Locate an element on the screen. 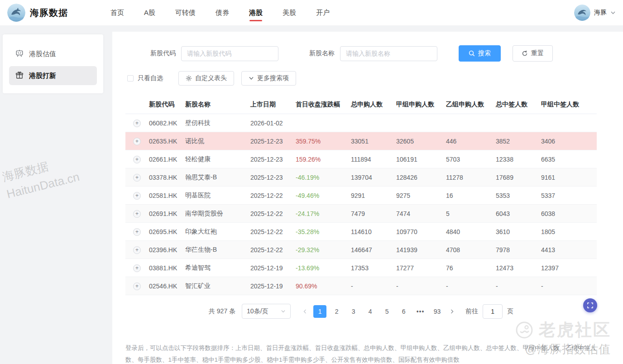 Image resolution: width=623 pixels, height=364 pixels. group-b-subscribers-cell: 446 is located at coordinates (468, 141).